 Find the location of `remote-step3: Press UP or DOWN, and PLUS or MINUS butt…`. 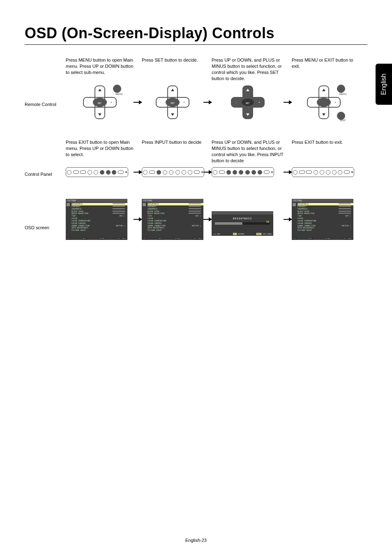

remote-step3: Press UP or DOWN, and PLUS or MINUS butt… is located at coordinates (247, 69).